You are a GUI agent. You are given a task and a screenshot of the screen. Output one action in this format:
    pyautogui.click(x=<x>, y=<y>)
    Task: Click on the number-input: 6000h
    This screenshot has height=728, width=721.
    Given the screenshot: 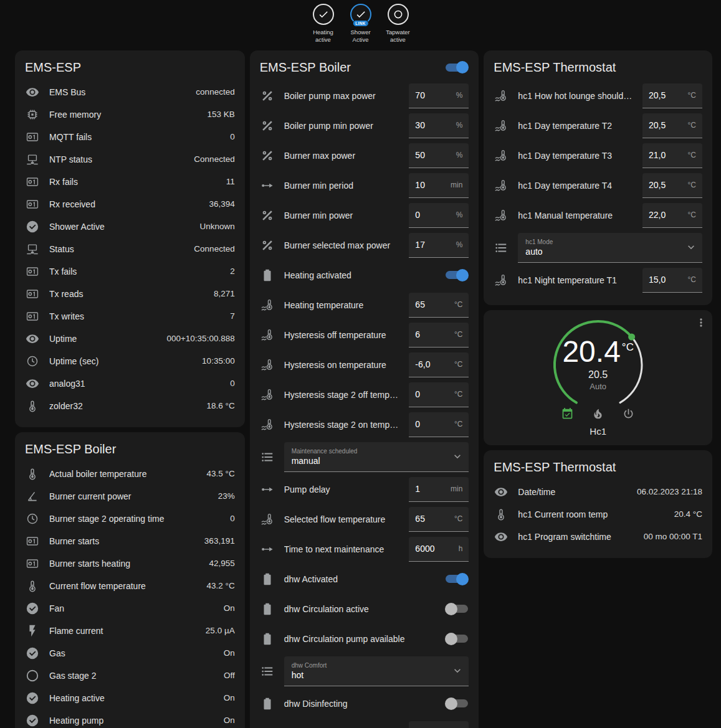 What is the action you would take?
    pyautogui.click(x=439, y=549)
    